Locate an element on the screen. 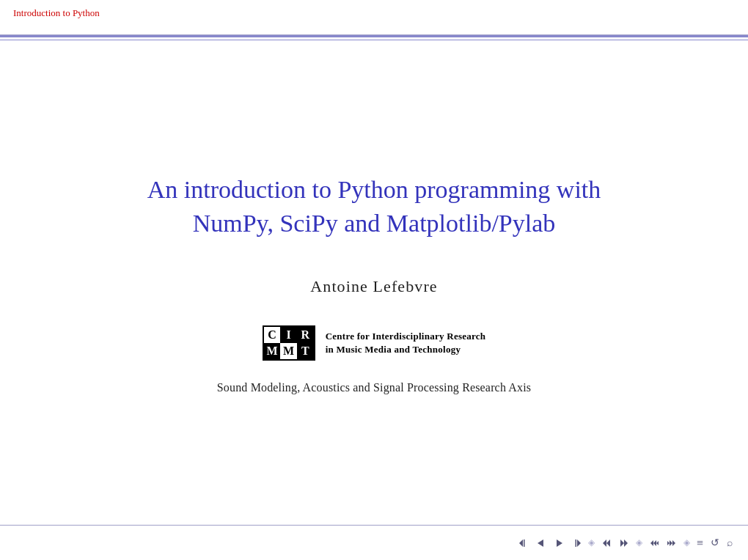  logo-block: C I R M M T Centre for Interdisciplinary… is located at coordinates (374, 343).